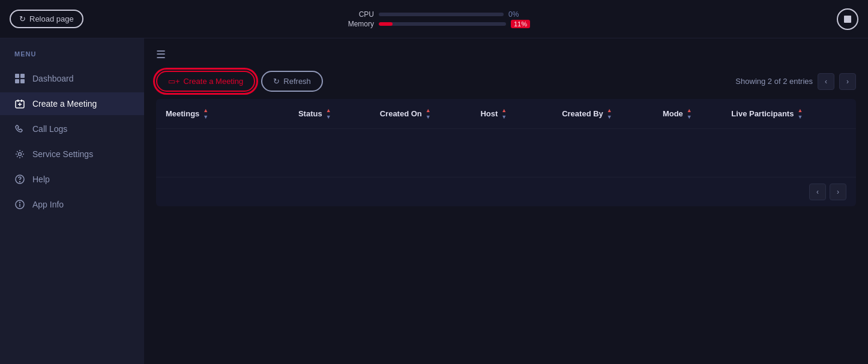 This screenshot has height=364, width=868. Describe the element at coordinates (23, 19) in the screenshot. I see `reload-icon: ↻` at that location.